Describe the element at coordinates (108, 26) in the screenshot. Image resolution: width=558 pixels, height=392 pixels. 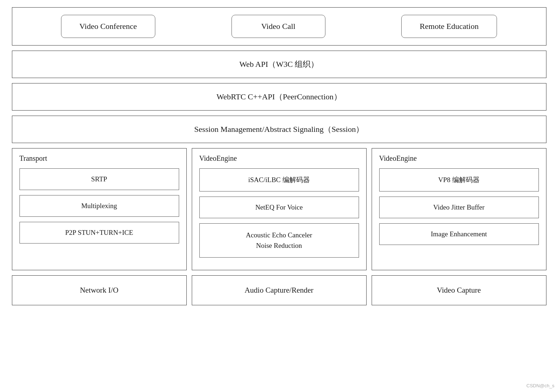
I see `video-conference-box: Video Conference` at that location.